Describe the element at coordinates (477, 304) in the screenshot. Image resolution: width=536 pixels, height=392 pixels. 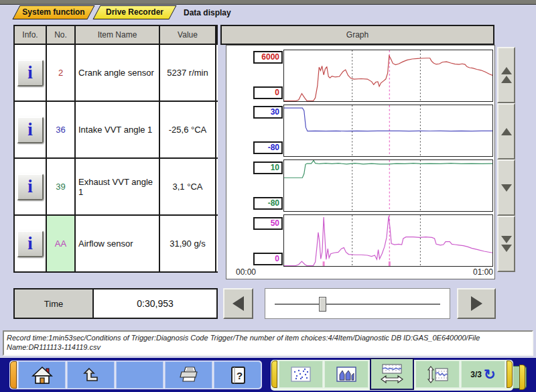
I see `right-arrow-icon` at that location.